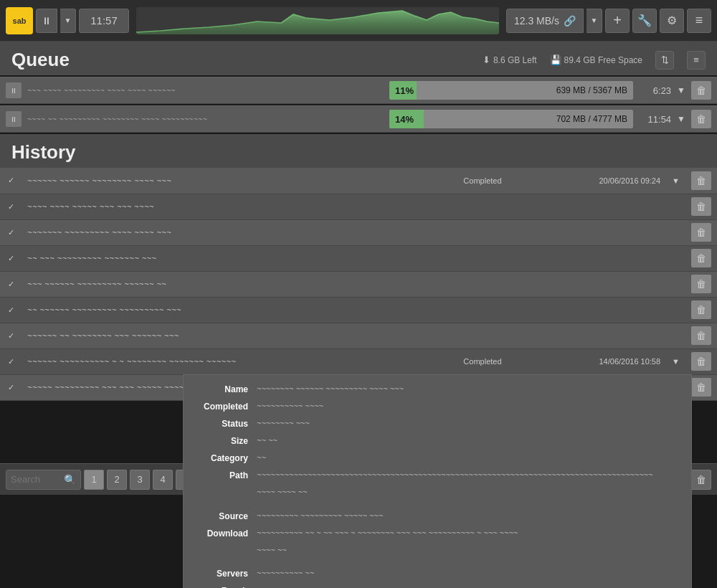 The width and height of the screenshot is (717, 588). What do you see at coordinates (224, 389) in the screenshot?
I see `detail-name-label: Name` at bounding box center [224, 389].